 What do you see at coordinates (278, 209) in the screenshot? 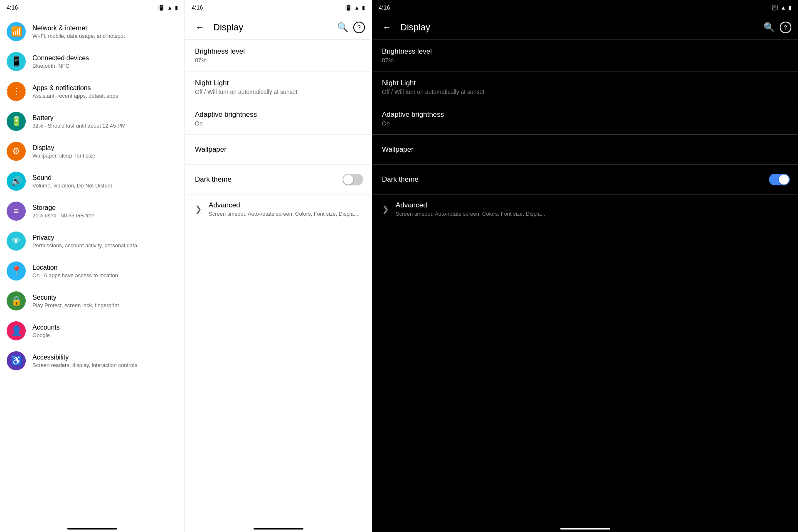
I see `advanced-row-light: ❯ Advanced Screen timeout, Auto-rotate s…` at bounding box center [278, 209].